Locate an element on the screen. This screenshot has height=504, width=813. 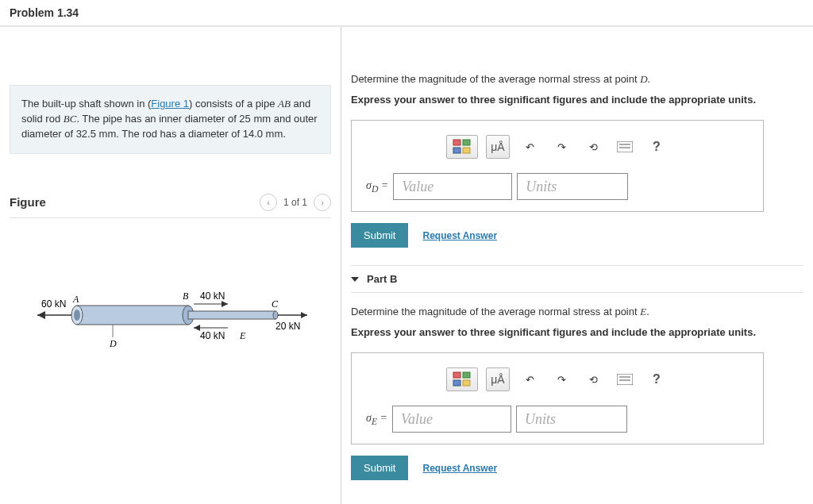
part-d-request-answer-link: Request Answer is located at coordinates (460, 236).